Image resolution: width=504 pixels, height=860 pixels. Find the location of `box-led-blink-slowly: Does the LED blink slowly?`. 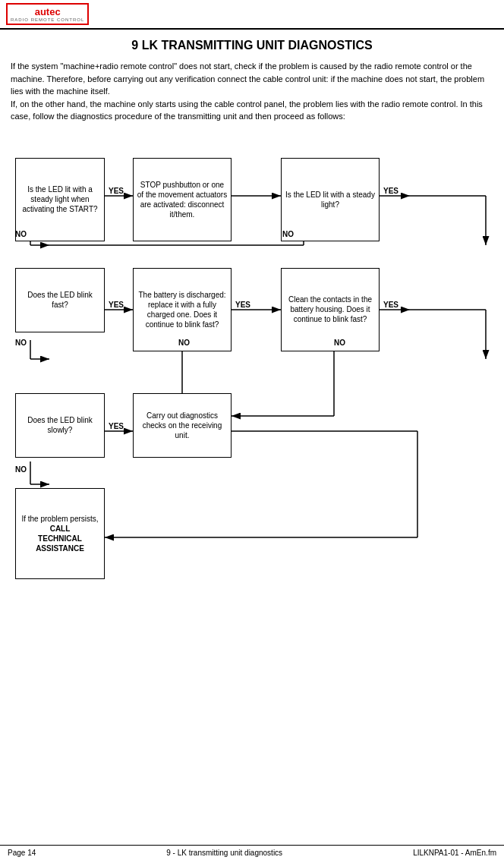

box-led-blink-slowly: Does the LED blink slowly? is located at coordinates (60, 425).